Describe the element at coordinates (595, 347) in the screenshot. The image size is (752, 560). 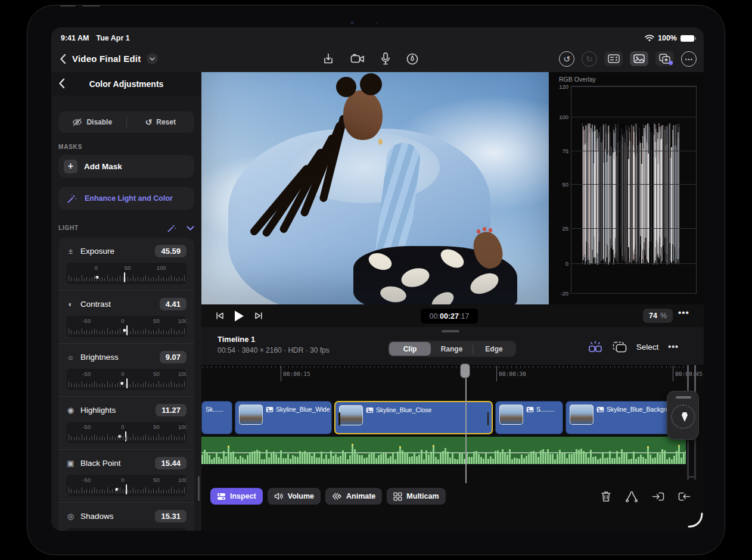
I see `magnetic-timeline-icon` at that location.